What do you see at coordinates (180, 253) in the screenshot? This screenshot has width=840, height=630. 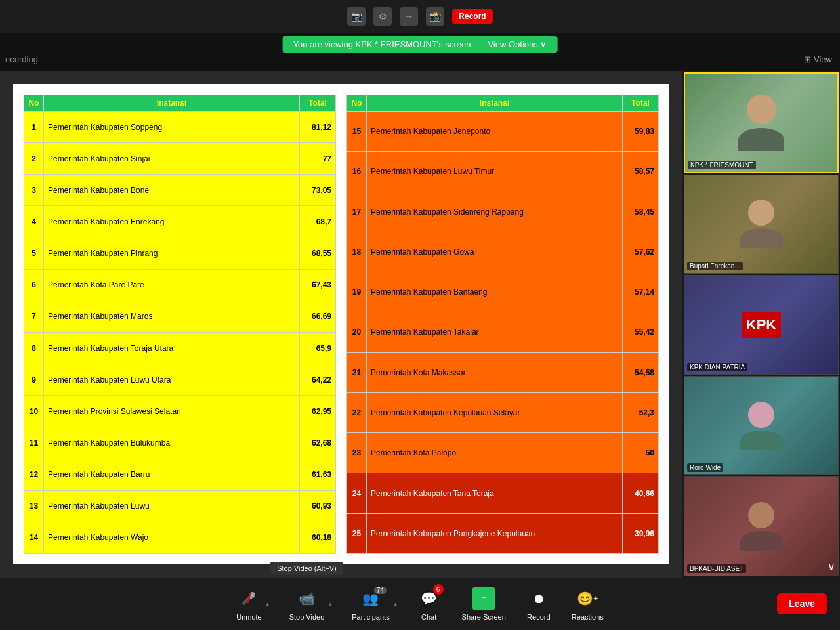 I see `table-row: 5 Pemerintah Kabupaten Pinrang 68,55` at bounding box center [180, 253].